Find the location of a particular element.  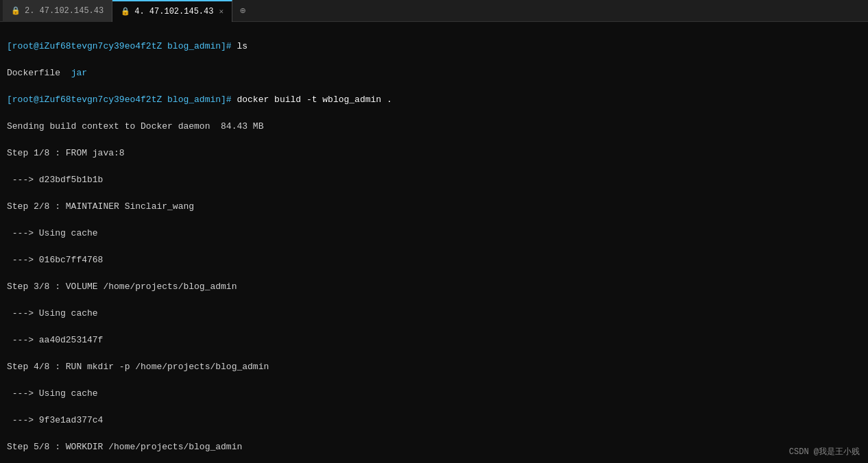

new-tab-button: ⊕ is located at coordinates (243, 11).